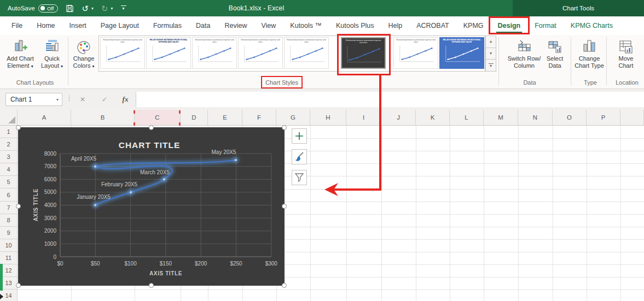  Describe the element at coordinates (285, 285) in the screenshot. I see `selection-handle-bottom-right` at that location.